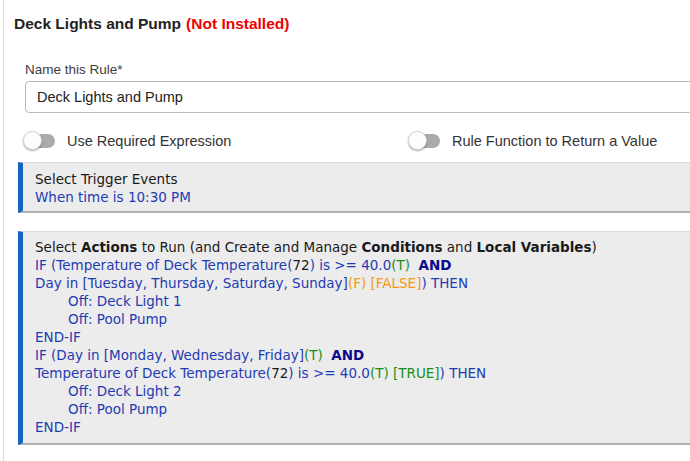 The image size is (690, 461). Describe the element at coordinates (460, 247) in the screenshot. I see `rule-segment: and` at that location.